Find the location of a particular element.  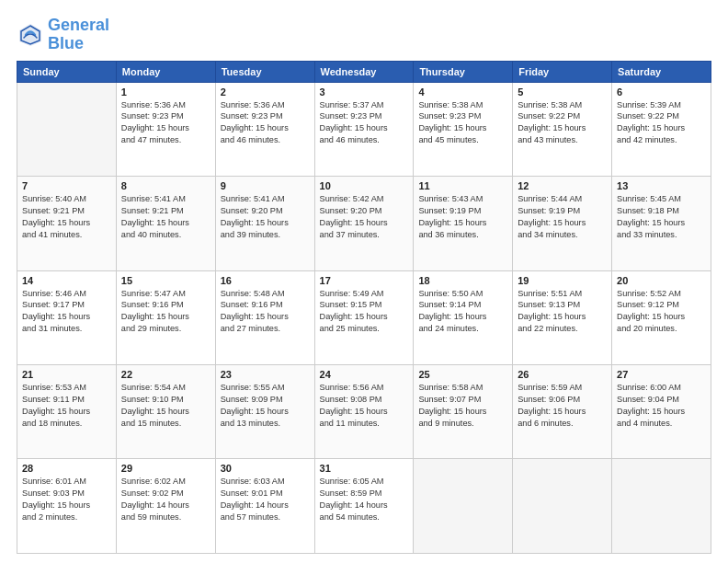

calendar-cell: 27Sunrise: 6:00 AM Sunset: 9:04 PM Dayli… is located at coordinates (662, 412).